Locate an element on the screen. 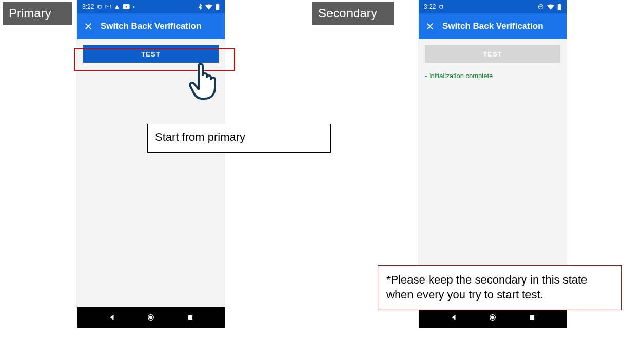 The width and height of the screenshot is (644, 338). callout-secondary: *Please keep the secondary in this state… is located at coordinates (500, 288).